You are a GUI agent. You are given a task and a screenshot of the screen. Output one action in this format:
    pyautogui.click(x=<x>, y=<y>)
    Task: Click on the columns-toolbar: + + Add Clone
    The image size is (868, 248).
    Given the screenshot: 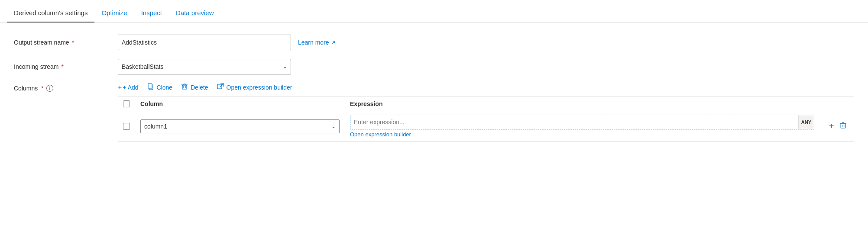 What is the action you would take?
    pyautogui.click(x=486, y=87)
    